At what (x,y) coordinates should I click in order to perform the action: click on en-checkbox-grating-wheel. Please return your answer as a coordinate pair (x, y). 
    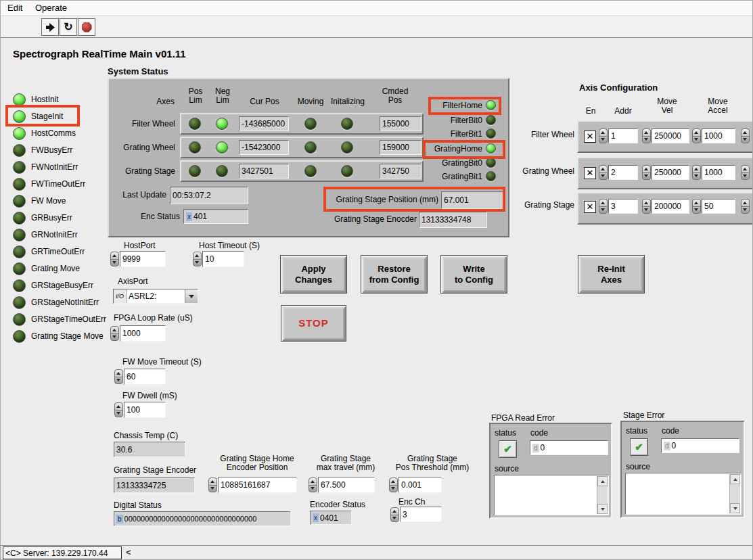
    Looking at the image, I should click on (590, 173).